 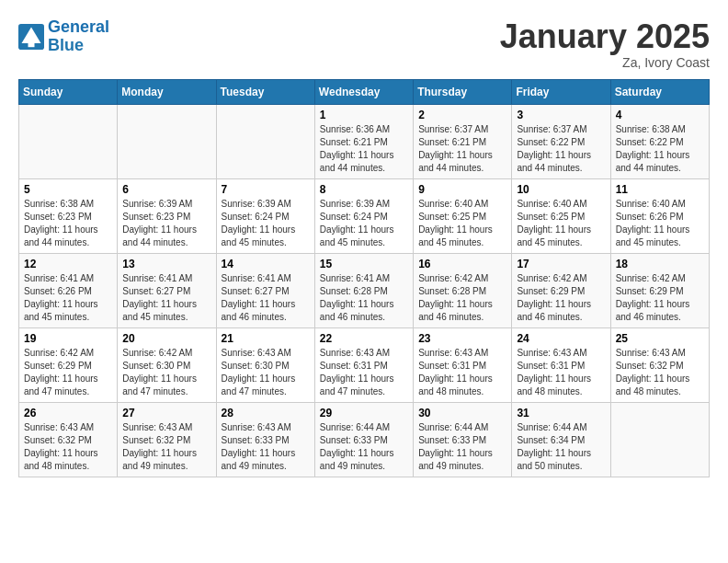 I want to click on calendar-cell: 17Sunrise: 6:42 AM Sunset: 6:29 PM Dayli…, so click(x=561, y=291).